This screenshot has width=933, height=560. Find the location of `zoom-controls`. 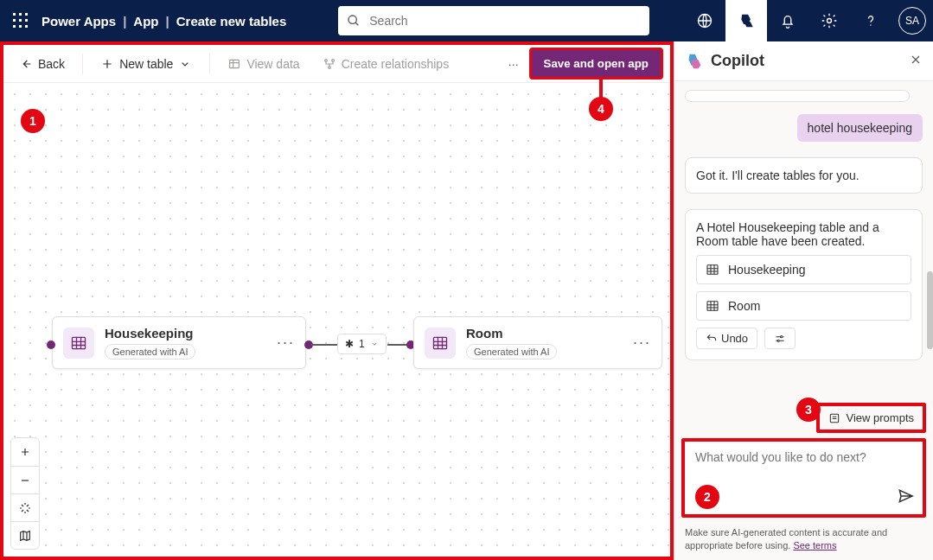

zoom-controls is located at coordinates (25, 493).